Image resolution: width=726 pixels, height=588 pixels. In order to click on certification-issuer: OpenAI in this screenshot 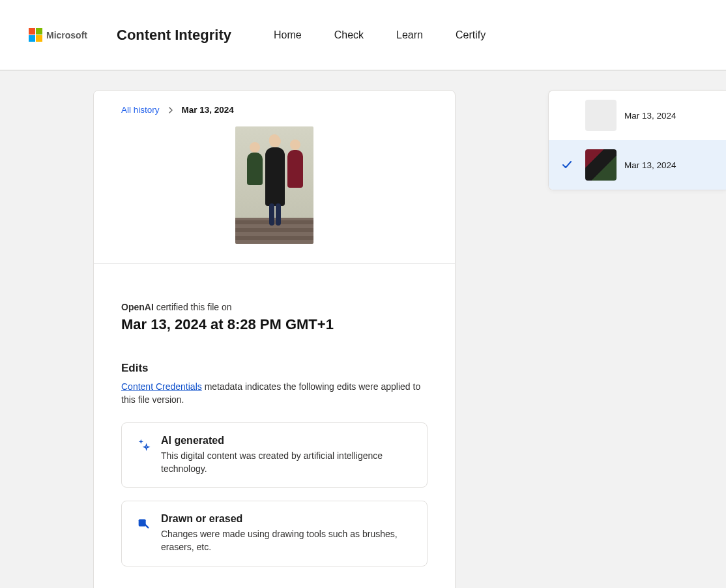, I will do `click(138, 307)`.